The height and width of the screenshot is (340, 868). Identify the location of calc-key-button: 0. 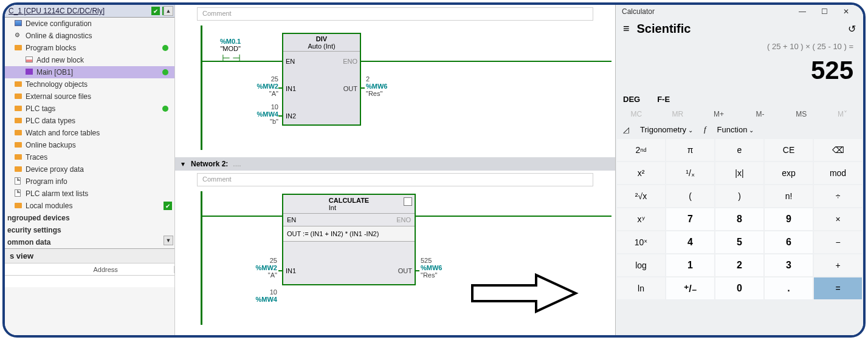
(739, 288).